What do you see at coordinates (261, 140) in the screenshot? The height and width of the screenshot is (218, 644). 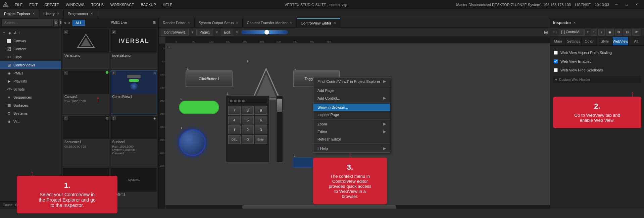 I see `keypad-enter: Enter` at bounding box center [261, 140].